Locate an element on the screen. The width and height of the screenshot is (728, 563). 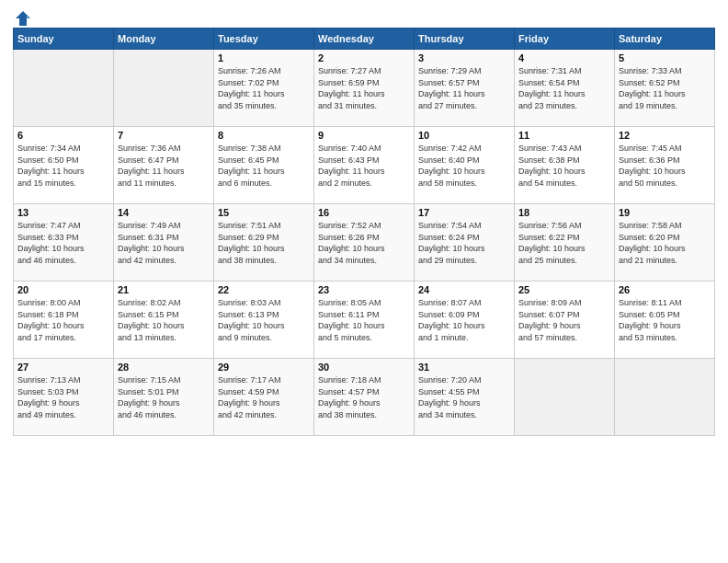
weekday-header-tuesday: Tuesday is located at coordinates (265, 39).